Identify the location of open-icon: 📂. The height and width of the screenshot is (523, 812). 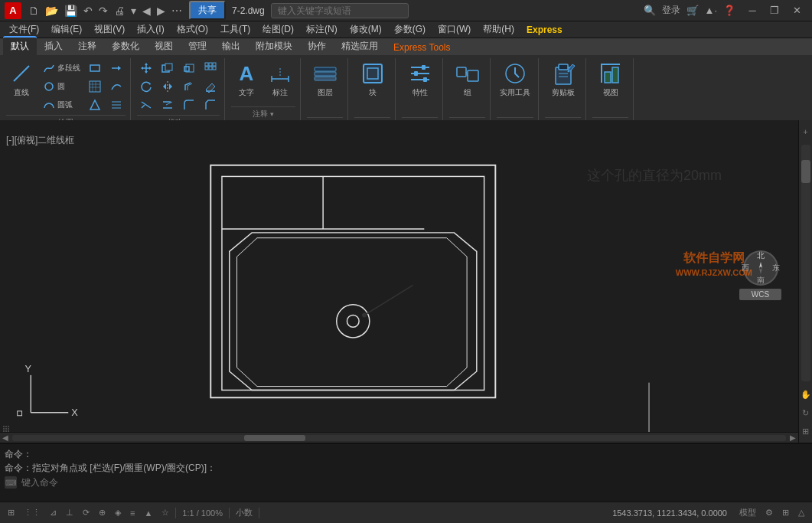
(52, 11).